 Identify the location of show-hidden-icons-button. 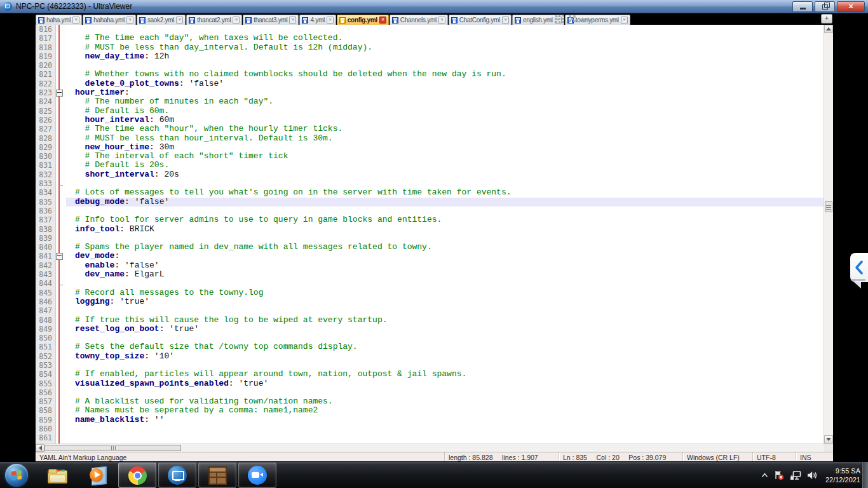
(765, 475).